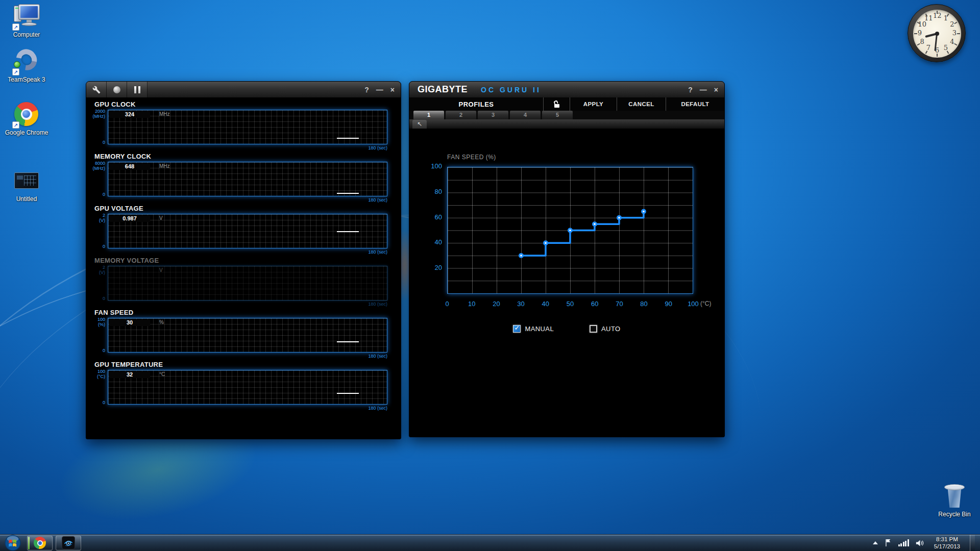 The width and height of the screenshot is (980, 551). Describe the element at coordinates (525, 115) in the screenshot. I see `profile-tab-4: 4` at that location.